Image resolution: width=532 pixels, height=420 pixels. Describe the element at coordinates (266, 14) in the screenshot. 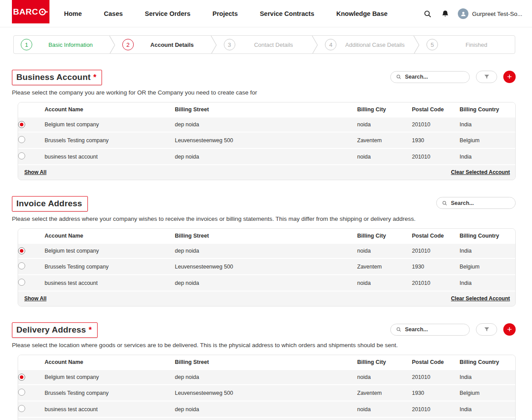

I see `top-navigation-bar: BARC Home Cases Service Orders Projects …` at that location.